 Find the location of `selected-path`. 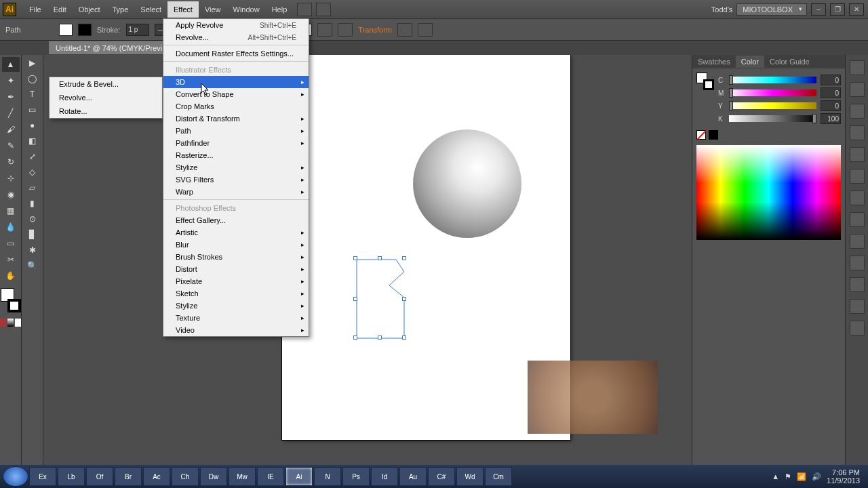

selected-path is located at coordinates (381, 299).